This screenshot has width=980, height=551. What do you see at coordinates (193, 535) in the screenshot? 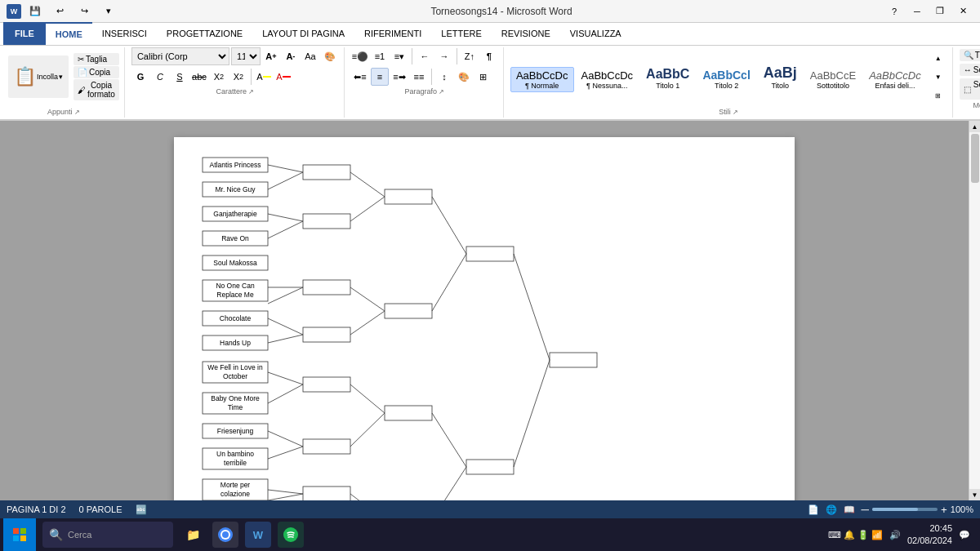
I see `file-explorer-btn: 📁` at bounding box center [193, 535].